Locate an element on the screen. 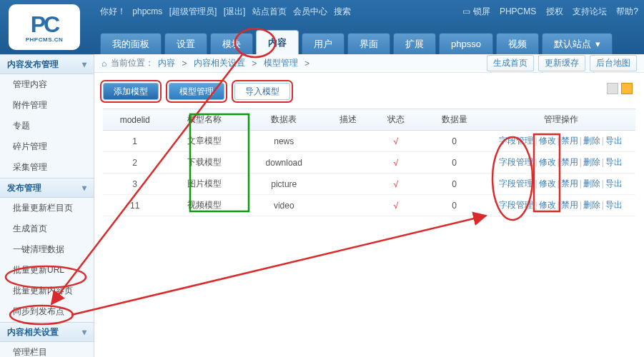 This screenshot has width=644, height=357. nav-tab-8: 视频 is located at coordinates (517, 44).